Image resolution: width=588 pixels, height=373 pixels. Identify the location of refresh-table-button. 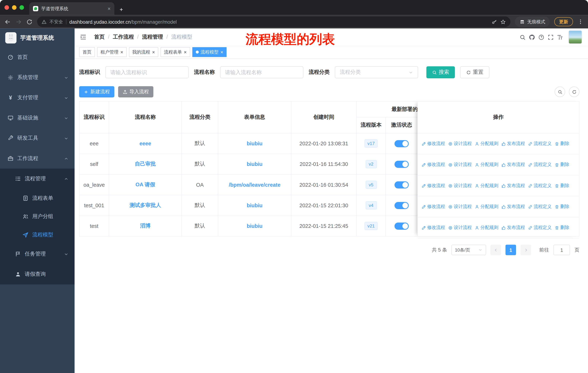
(574, 92).